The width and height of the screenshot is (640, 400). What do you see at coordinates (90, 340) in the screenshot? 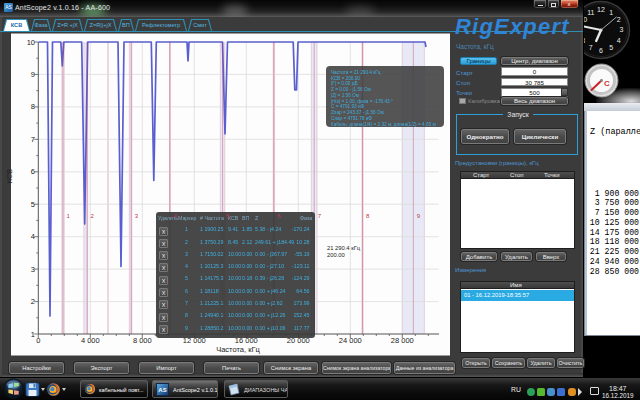
I see `svg-text: 4 000` at bounding box center [90, 340].